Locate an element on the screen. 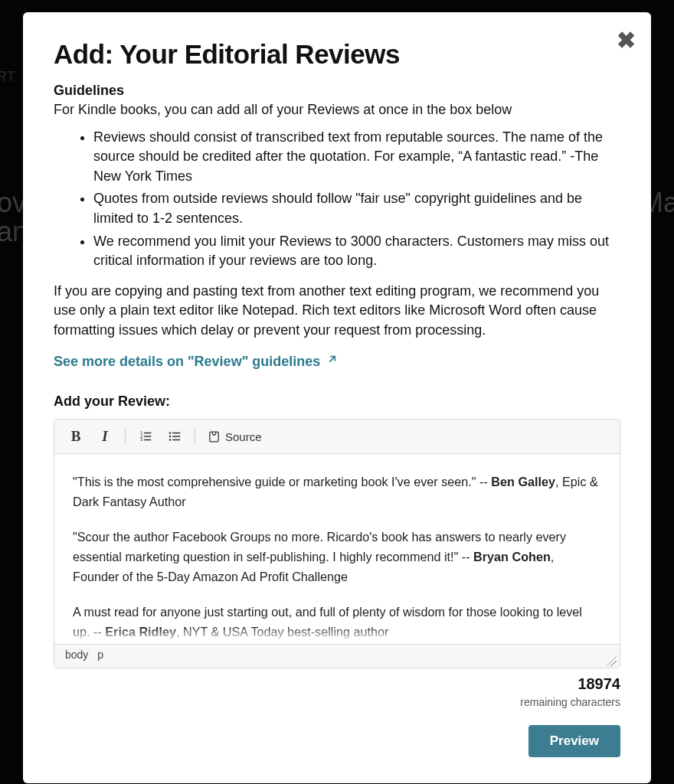 Image resolution: width=674 pixels, height=784 pixels. bold-button: B is located at coordinates (76, 436).